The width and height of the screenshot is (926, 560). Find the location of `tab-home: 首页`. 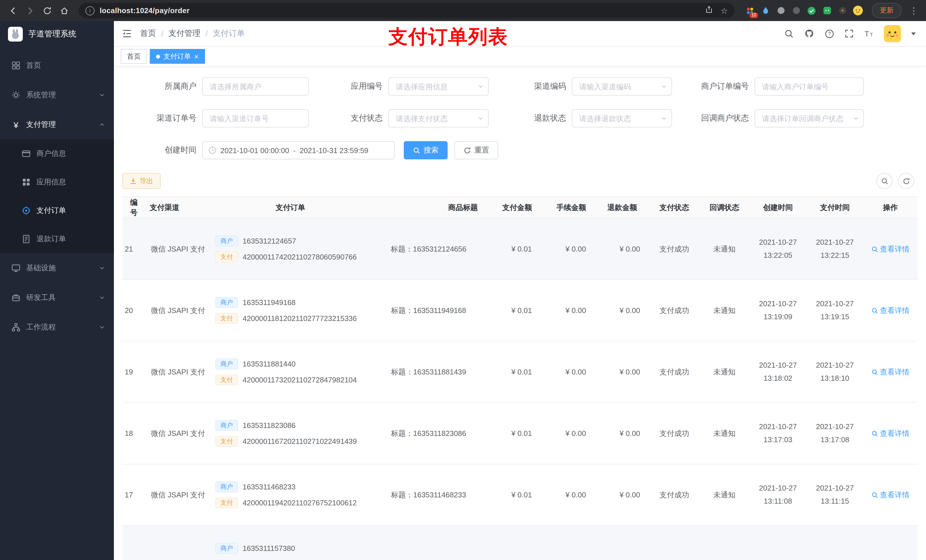

tab-home: 首页 is located at coordinates (134, 56).